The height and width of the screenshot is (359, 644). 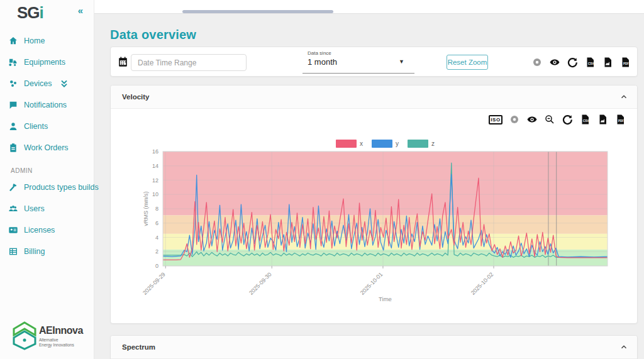 I want to click on sidebar-collapse-icon: «, so click(x=80, y=10).